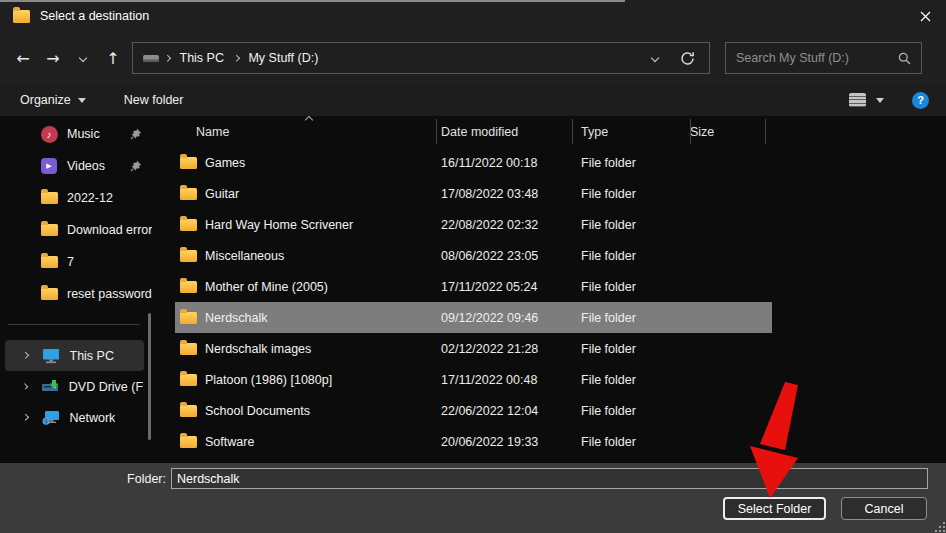  What do you see at coordinates (93, 418) in the screenshot?
I see `sidebar-item-label: Network` at bounding box center [93, 418].